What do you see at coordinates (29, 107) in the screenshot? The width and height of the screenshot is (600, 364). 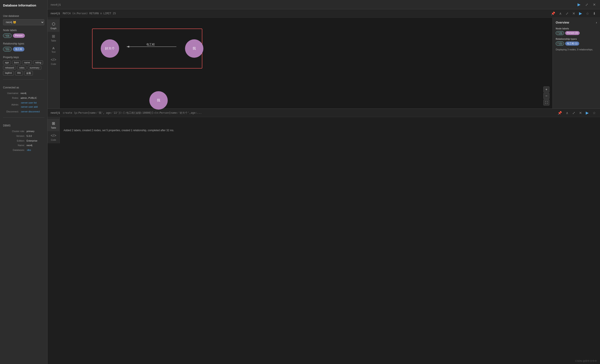 I see `server-user-add-link: :server user add` at bounding box center [29, 107].